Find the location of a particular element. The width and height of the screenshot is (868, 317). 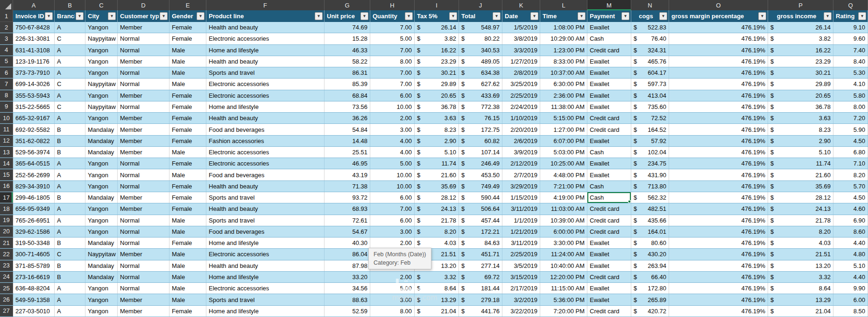

cell-B12: B is located at coordinates (70, 141).